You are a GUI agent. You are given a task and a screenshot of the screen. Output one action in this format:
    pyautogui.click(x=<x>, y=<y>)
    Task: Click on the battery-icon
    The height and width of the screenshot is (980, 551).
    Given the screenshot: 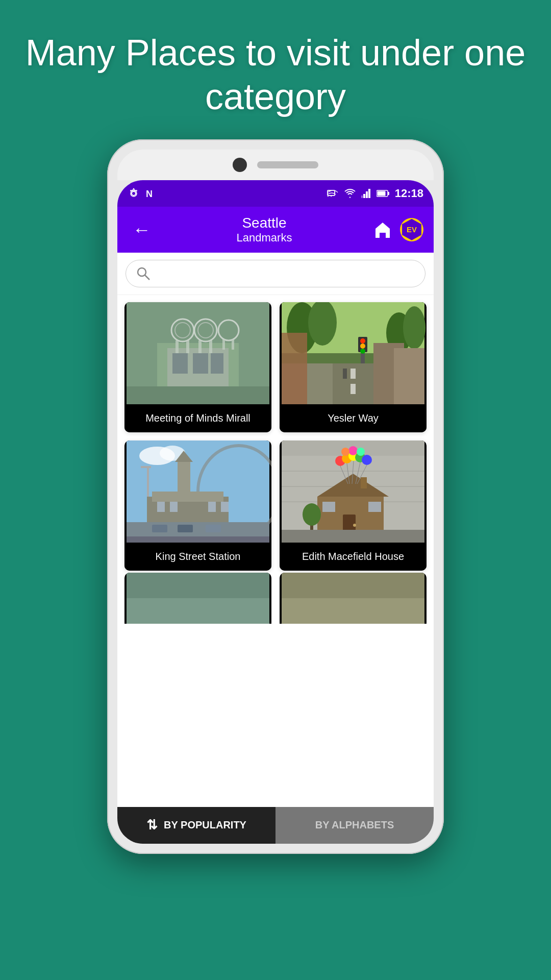 What is the action you would take?
    pyautogui.click(x=383, y=193)
    